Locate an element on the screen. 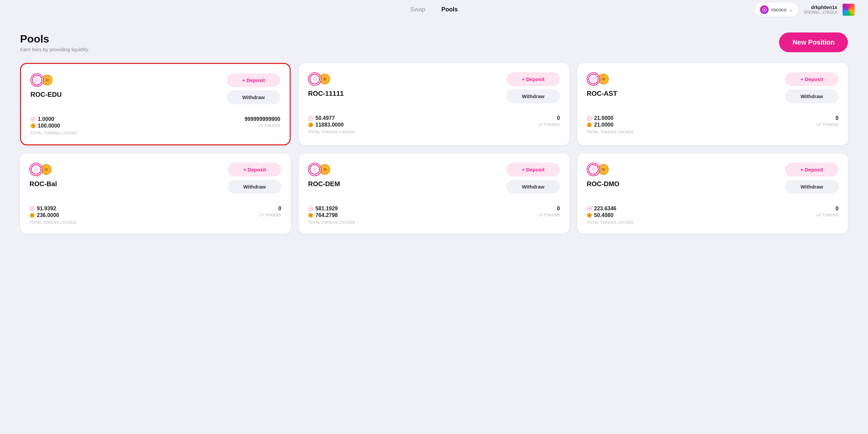  pool-stats: 1.0000 ≋ 100.0000 TOTAL TOKENS LOCKED 99… is located at coordinates (155, 123).